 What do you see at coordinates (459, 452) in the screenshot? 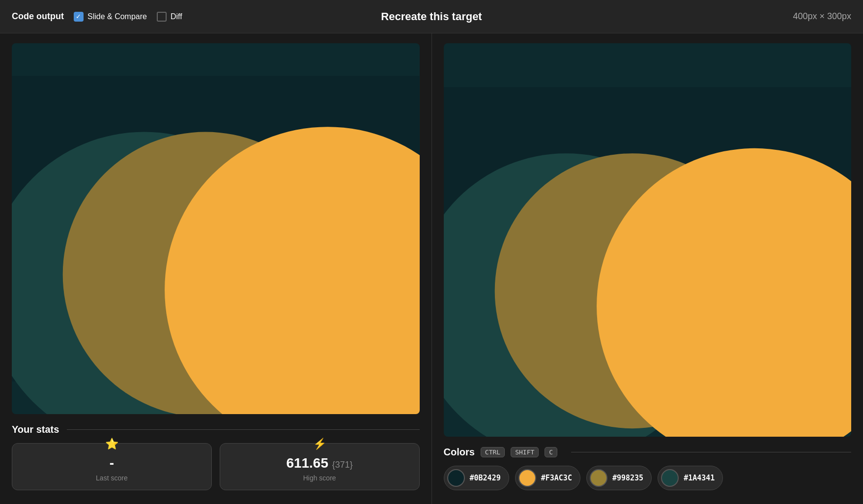
I see `colors-title: Colors` at bounding box center [459, 452].